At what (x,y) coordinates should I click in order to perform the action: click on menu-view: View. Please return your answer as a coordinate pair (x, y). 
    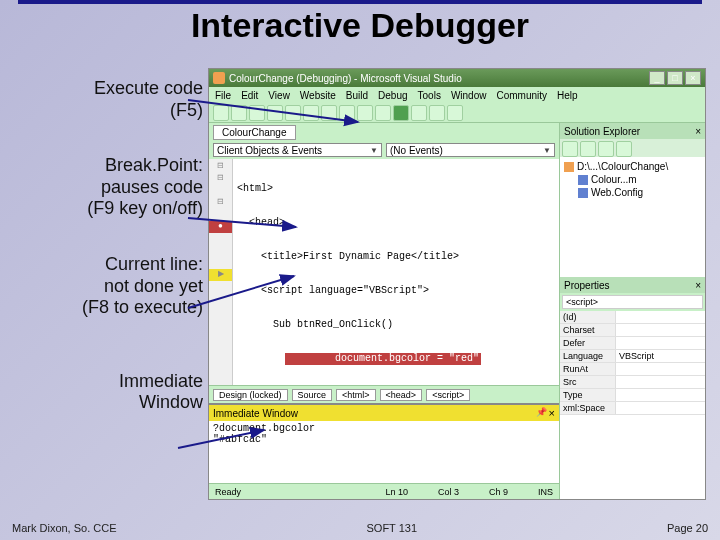
    Looking at the image, I should click on (279, 96).